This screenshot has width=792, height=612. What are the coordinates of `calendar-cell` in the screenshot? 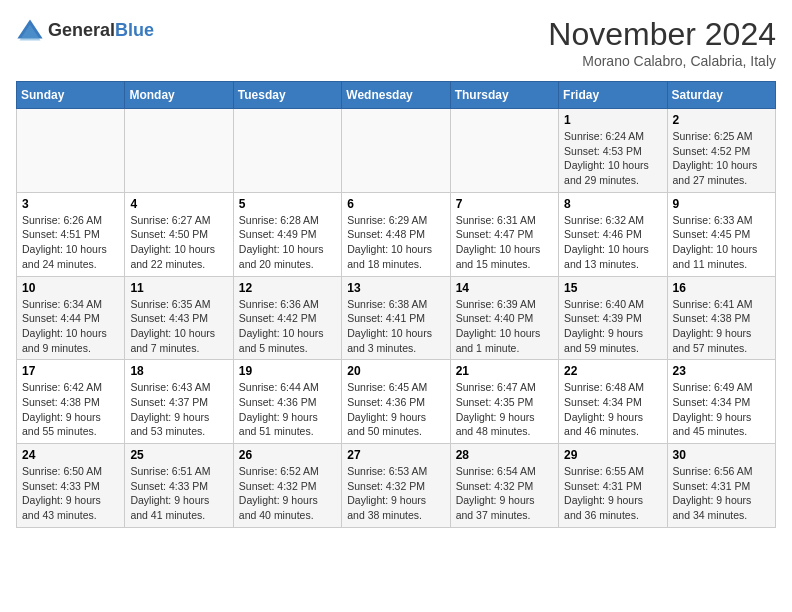 It's located at (71, 151).